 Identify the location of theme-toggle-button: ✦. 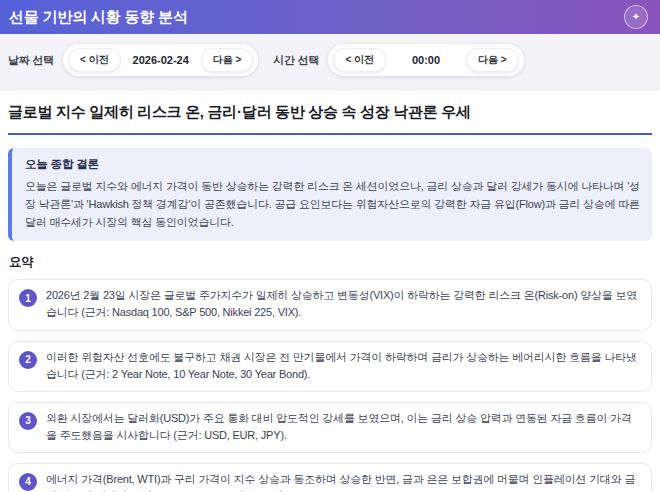
(636, 17).